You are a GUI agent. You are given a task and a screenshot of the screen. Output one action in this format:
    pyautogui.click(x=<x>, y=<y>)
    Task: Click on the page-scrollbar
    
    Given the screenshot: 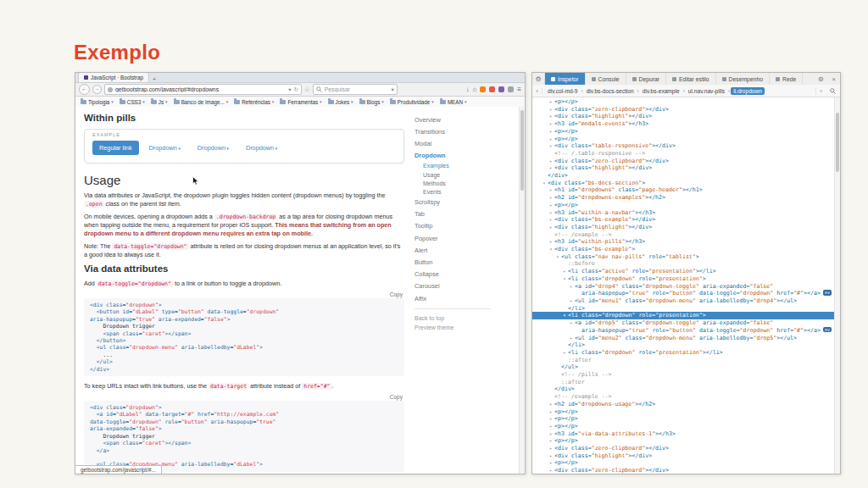 What is the action you would take?
    pyautogui.click(x=522, y=290)
    